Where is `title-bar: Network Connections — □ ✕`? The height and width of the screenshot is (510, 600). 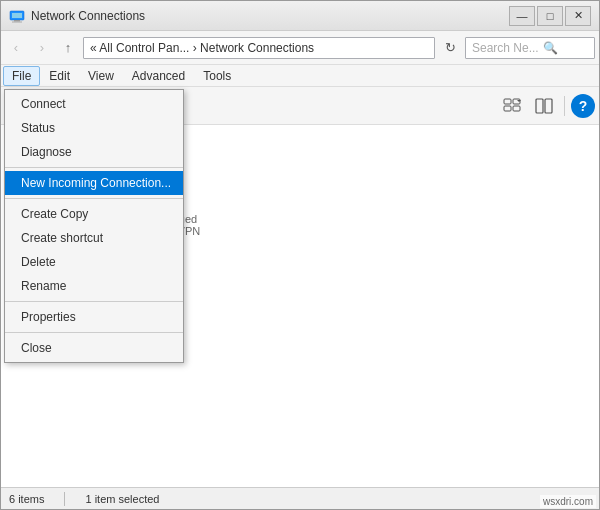
title-bar: Network Connections — □ ✕ is located at coordinates (300, 16).